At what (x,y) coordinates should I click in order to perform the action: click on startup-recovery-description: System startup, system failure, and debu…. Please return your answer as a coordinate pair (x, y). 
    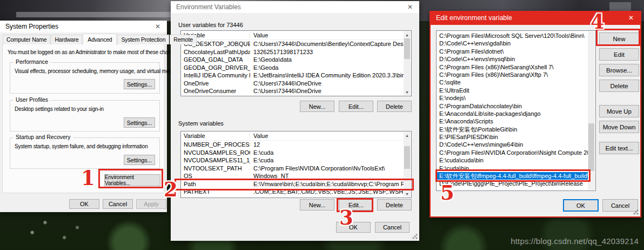
    Looking at the image, I should click on (81, 146).